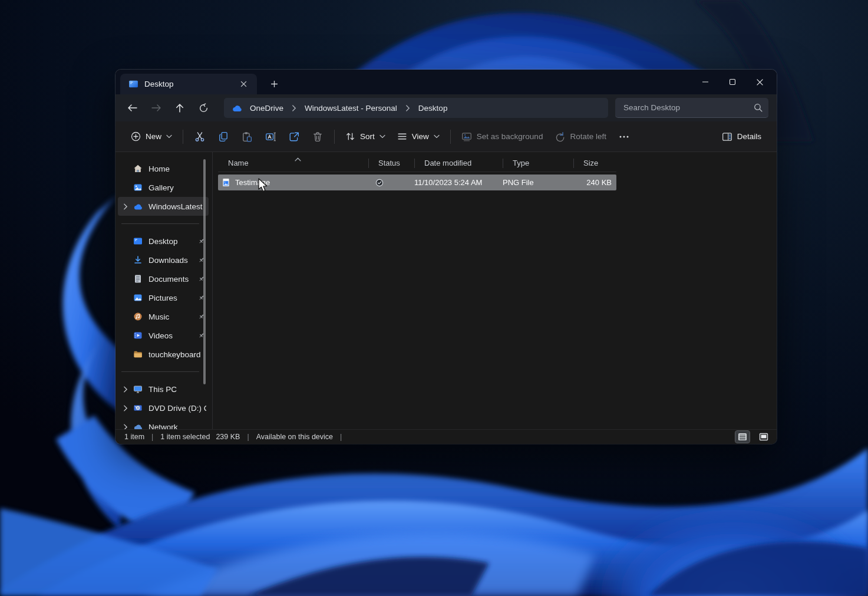 This screenshot has width=868, height=596. What do you see at coordinates (446, 82) in the screenshot?
I see `tab-bar: Desktop` at bounding box center [446, 82].